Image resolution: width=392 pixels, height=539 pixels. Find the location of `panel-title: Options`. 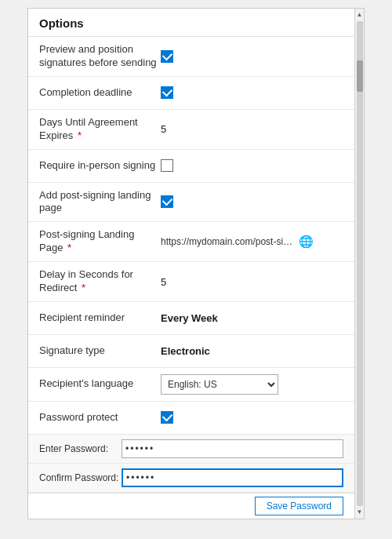

panel-title: Options is located at coordinates (191, 23).